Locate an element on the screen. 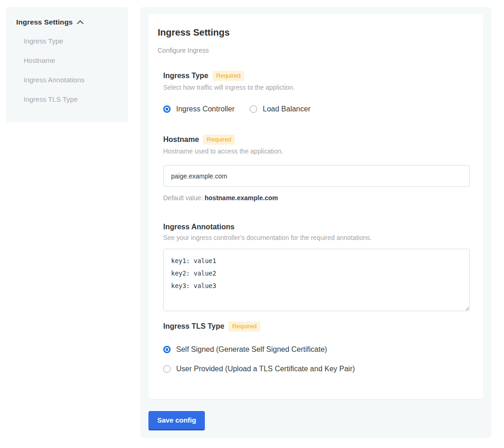  chevron-up-icon is located at coordinates (80, 22).